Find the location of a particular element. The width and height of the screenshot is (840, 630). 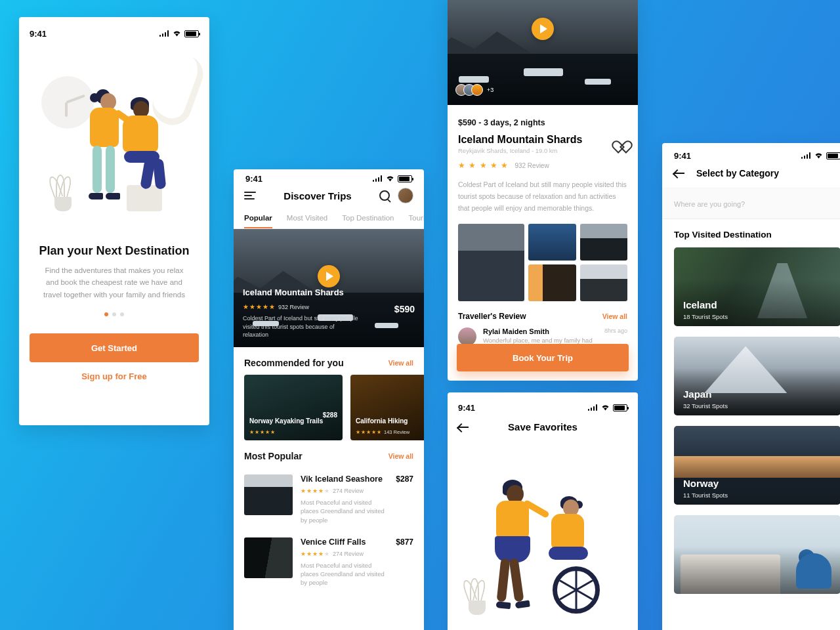

tab-popular: Popular is located at coordinates (259, 221).